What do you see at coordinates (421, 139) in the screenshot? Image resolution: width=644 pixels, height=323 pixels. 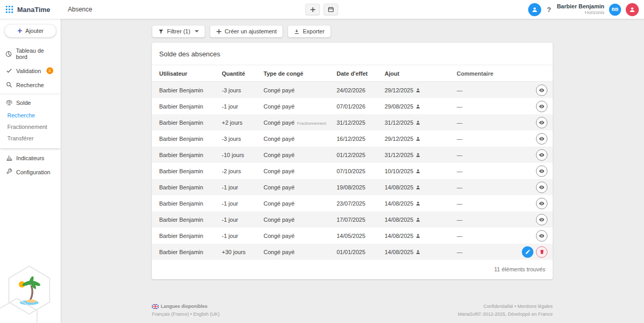 I see `cell-added-date: 29/12/2025` at bounding box center [421, 139].